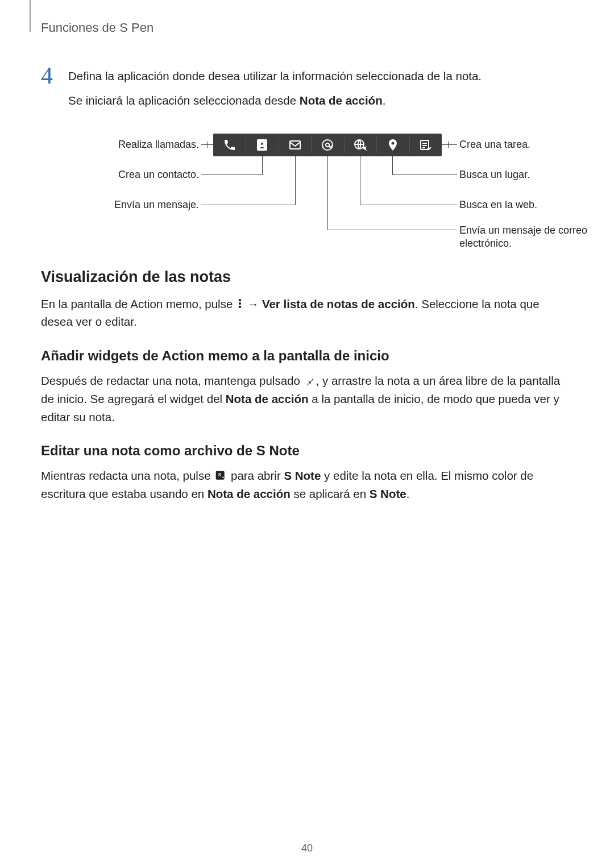 Image resolution: width=614 pixels, height=868 pixels. Describe the element at coordinates (230, 145) in the screenshot. I see `phone-icon` at that location.